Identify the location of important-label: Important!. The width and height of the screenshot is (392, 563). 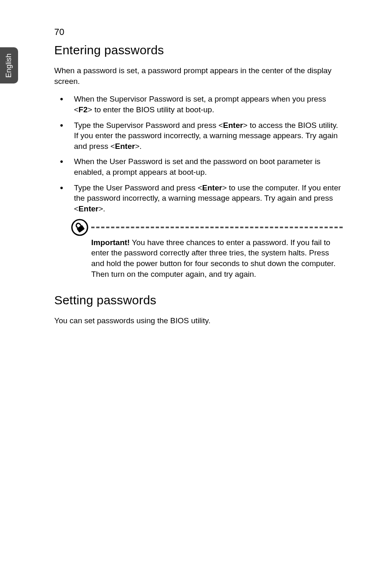
(111, 243).